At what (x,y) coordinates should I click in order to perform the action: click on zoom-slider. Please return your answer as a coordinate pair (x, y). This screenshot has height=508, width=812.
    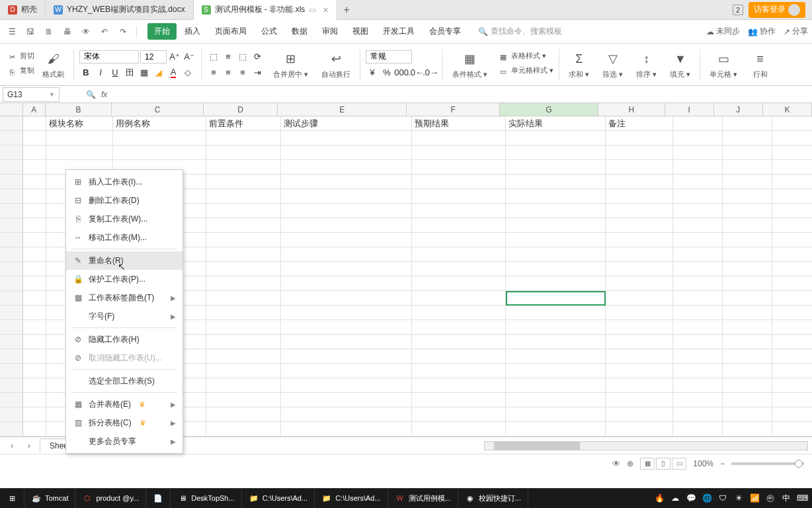
    Looking at the image, I should click on (768, 464).